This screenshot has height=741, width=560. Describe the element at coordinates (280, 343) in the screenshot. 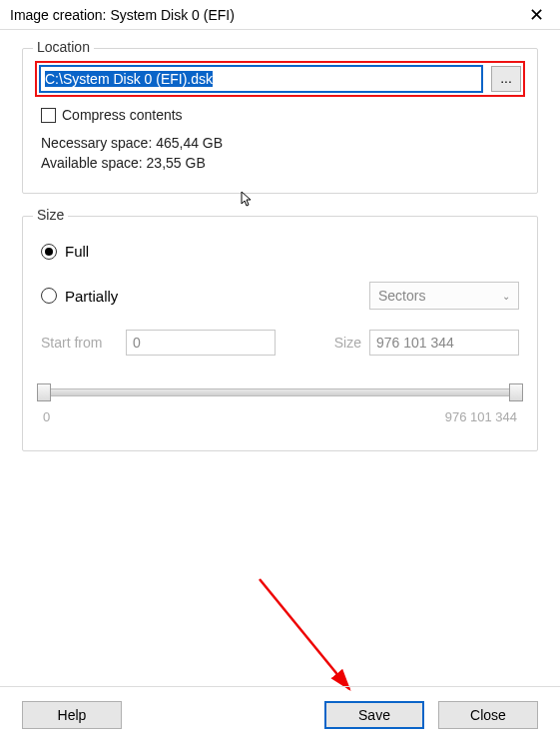

I see `range-fields: Start from 0 Size 976 101 344` at that location.